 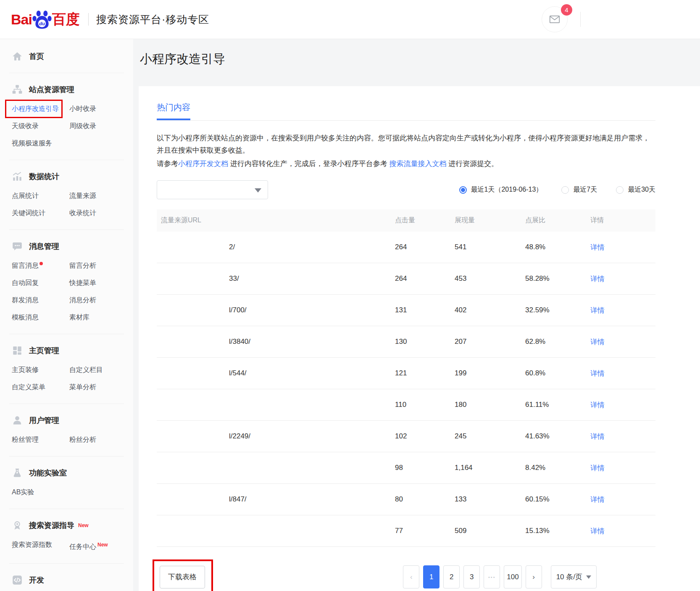 I want to click on sidebar-item-weekly-index: 周级收录, so click(x=83, y=126).